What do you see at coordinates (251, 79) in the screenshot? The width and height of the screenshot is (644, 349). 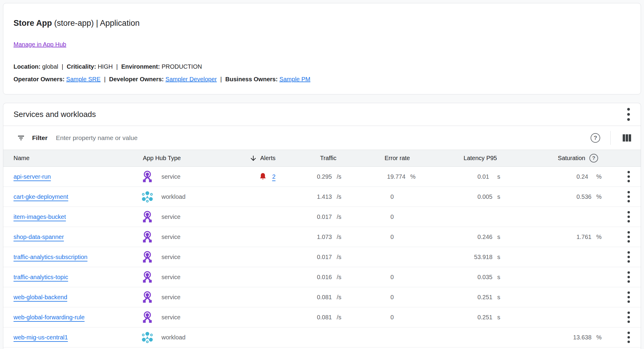 I see `business-owners-label: Business Owners:` at bounding box center [251, 79].